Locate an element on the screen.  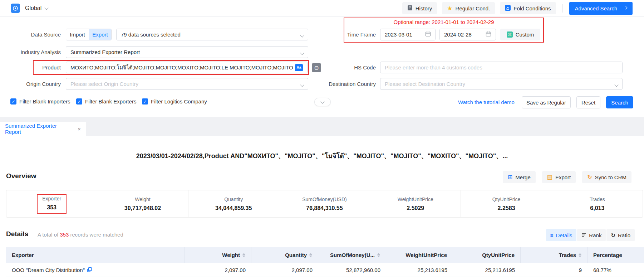
company-profile-icon is located at coordinates (89, 270).